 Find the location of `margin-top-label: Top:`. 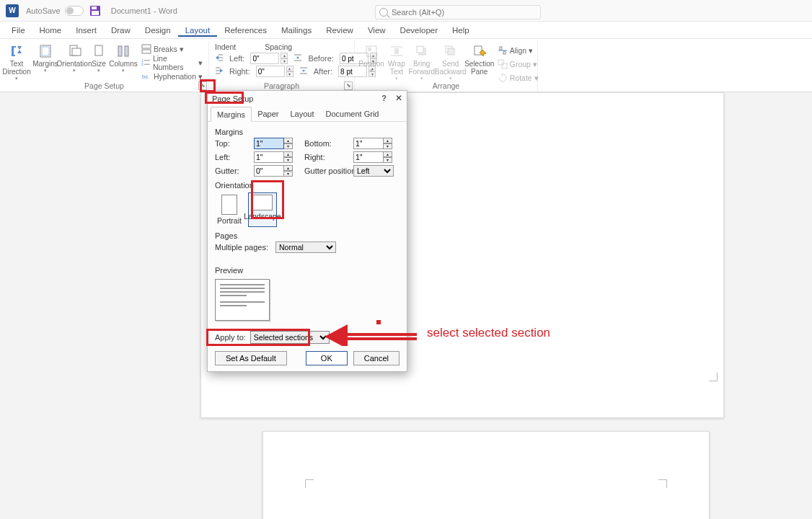

margin-top-label: Top: is located at coordinates (231, 143).